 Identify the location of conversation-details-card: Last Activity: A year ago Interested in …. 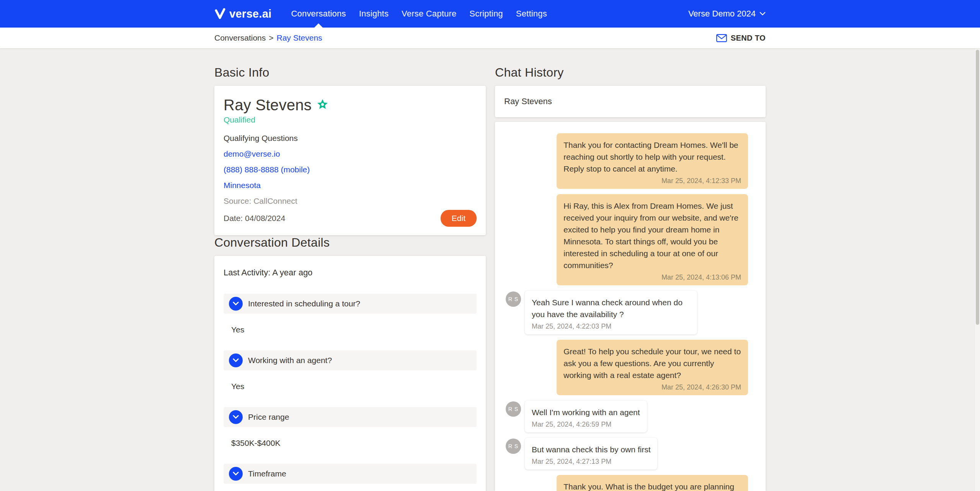
(350, 373).